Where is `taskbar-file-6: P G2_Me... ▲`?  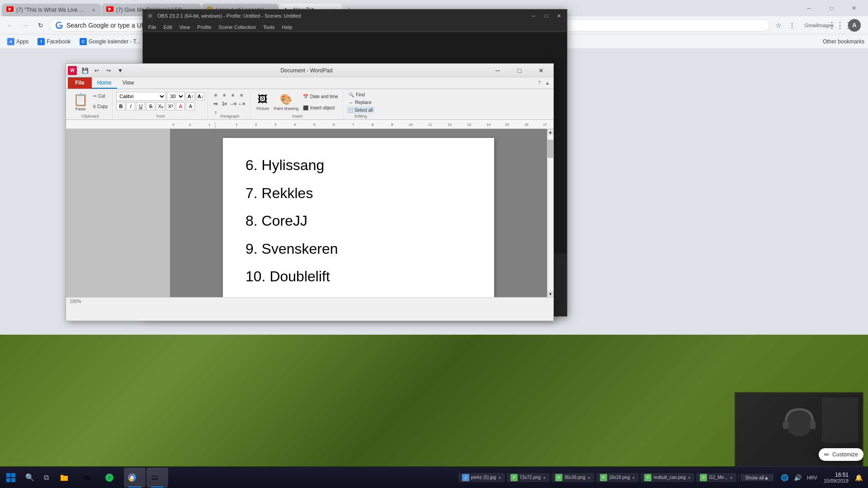 taskbar-file-6: P G2_Me... ▲ is located at coordinates (716, 478).